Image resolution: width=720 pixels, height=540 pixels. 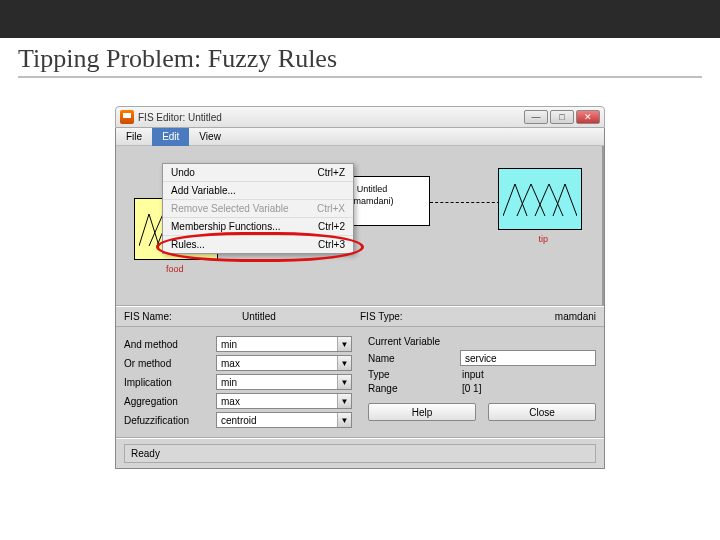 I want to click on defuzzification-label: Defuzzification, so click(x=170, y=420).